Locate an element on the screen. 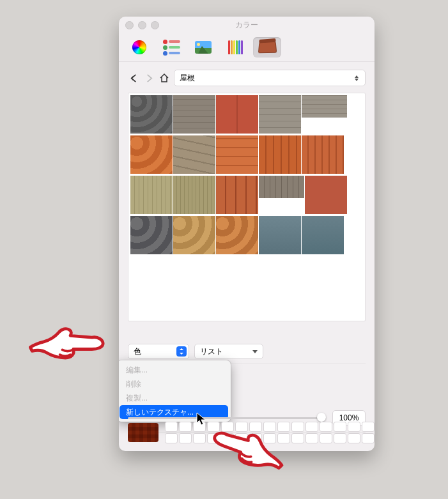 The width and height of the screenshot is (448, 499). texture-controls: 色 リスト 編集...削除複製...新しいテクスチャ... 100% is located at coordinates (247, 386).